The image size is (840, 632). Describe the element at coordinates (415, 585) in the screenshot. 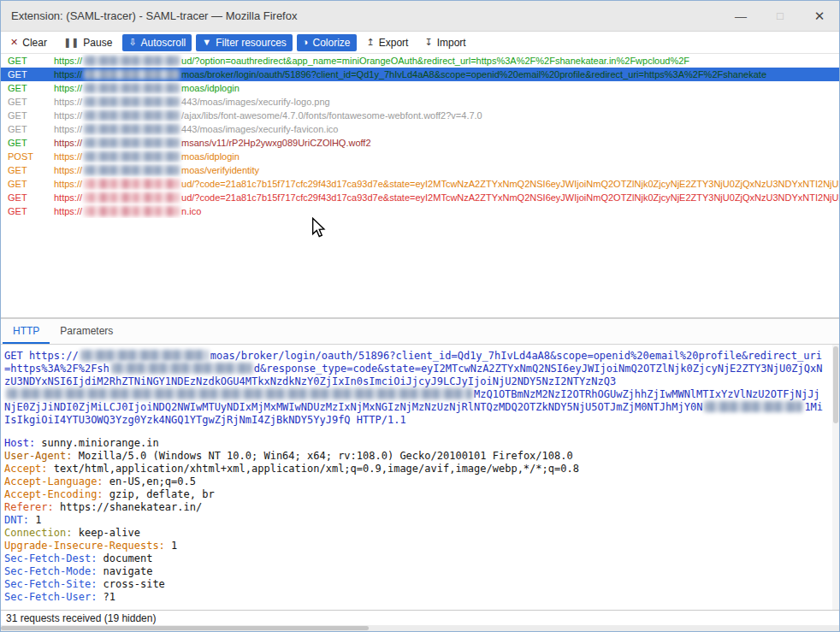

I see `header-line: Sec-Fetch-Site: cross-site` at that location.